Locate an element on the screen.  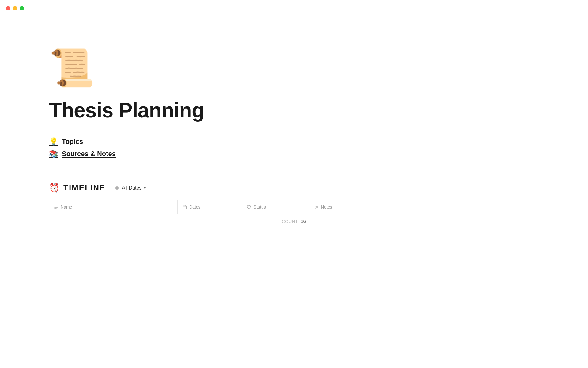
column-header-dates: Dates is located at coordinates (210, 207).